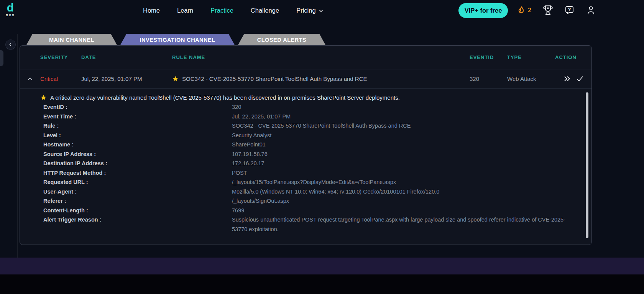 This screenshot has width=644, height=294. Describe the element at coordinates (321, 57) in the screenshot. I see `header-rule-name: RULE NAME` at that location.